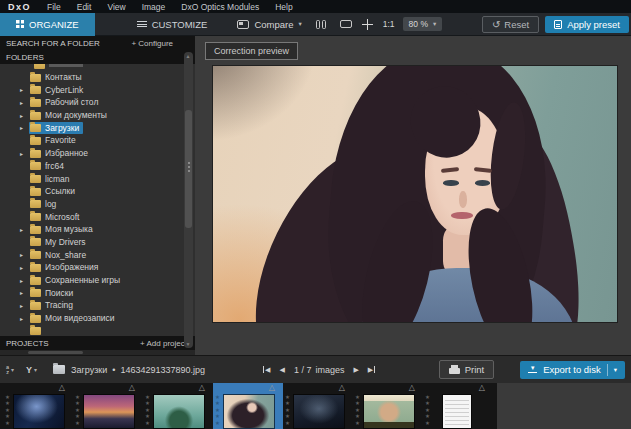 The height and width of the screenshot is (429, 631). Describe the element at coordinates (84, 7) in the screenshot. I see `menu-edit: Edit` at that location.